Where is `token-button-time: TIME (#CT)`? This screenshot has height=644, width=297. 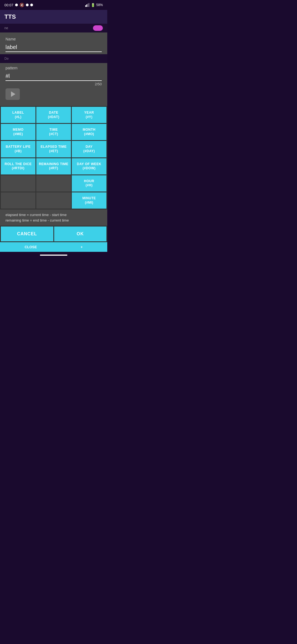 token-button-time: TIME (#CT) is located at coordinates (54, 132).